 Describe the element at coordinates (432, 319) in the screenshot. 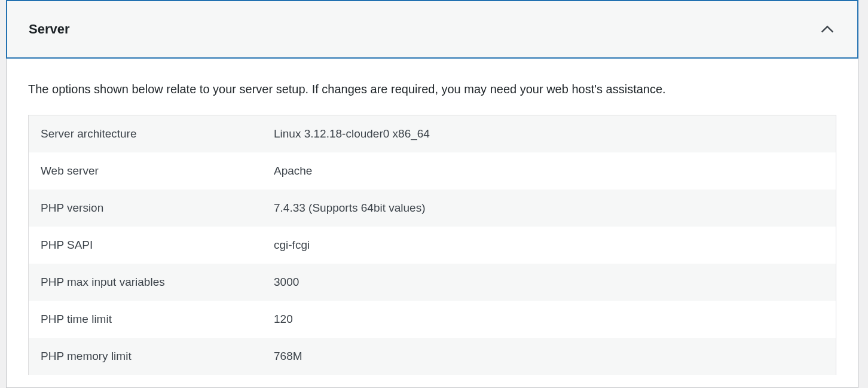

I see `table-row: PHP time limit 120` at that location.